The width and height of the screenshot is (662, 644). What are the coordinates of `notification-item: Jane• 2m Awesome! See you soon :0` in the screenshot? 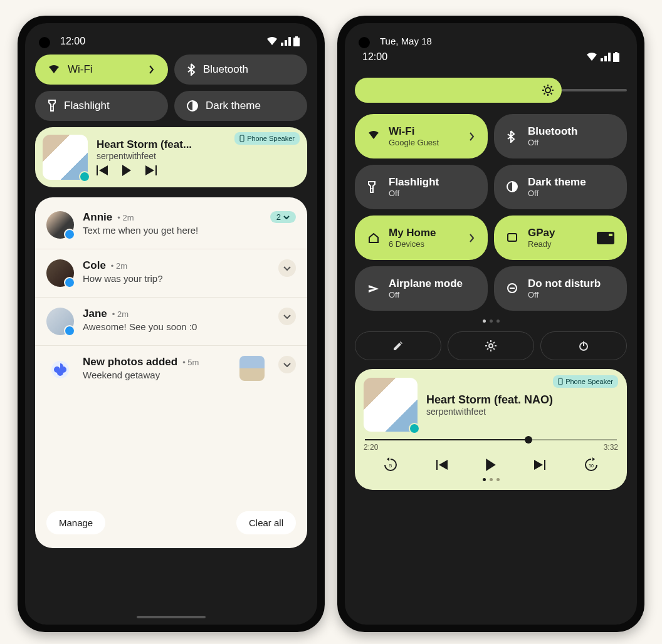 It's located at (171, 322).